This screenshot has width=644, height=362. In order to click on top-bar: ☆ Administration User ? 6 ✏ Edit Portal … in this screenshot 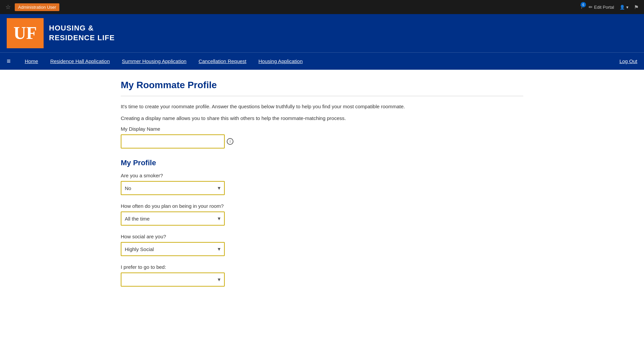, I will do `click(322, 7)`.